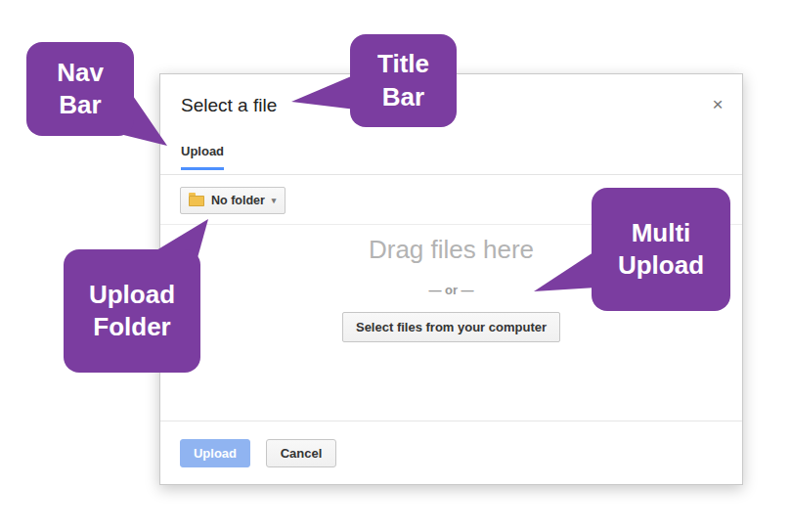 The width and height of the screenshot is (791, 532). Describe the element at coordinates (301, 454) in the screenshot. I see `cancel-button: Cancel` at that location.